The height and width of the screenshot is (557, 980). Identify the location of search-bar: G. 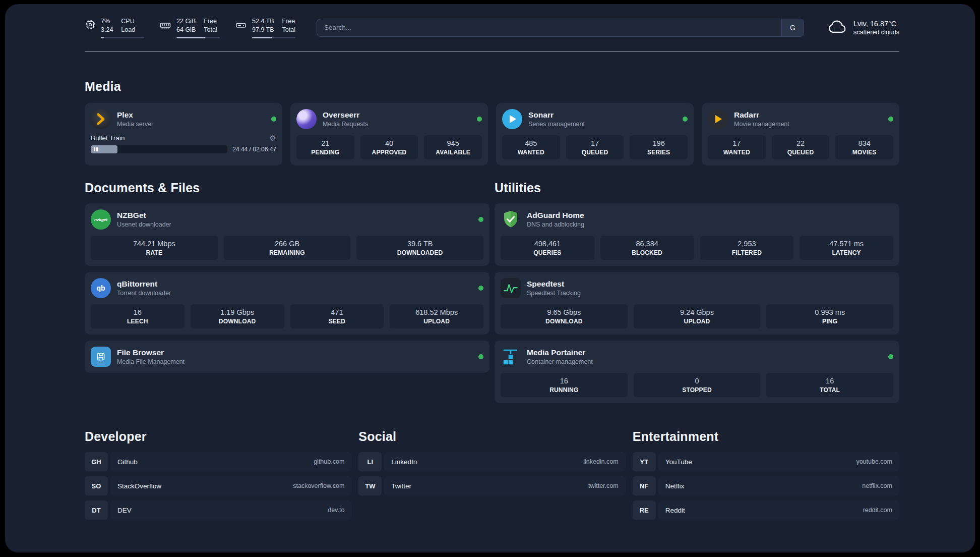
(561, 28).